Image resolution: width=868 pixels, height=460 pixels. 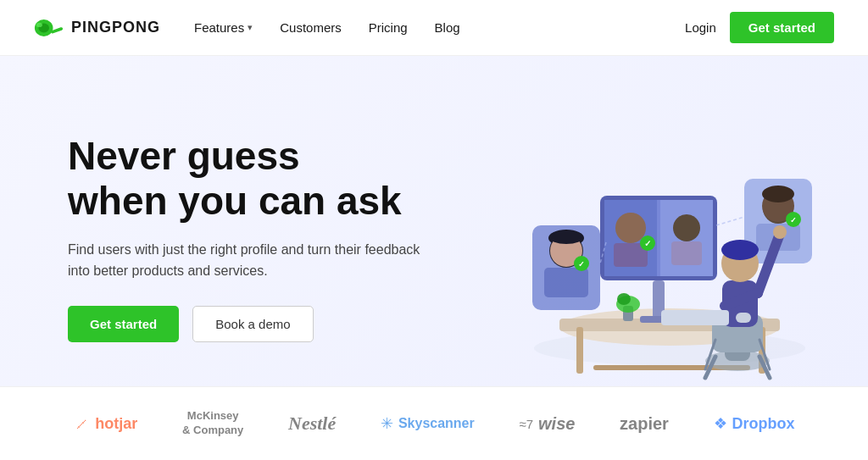 I want to click on nav-customers: Customers, so click(x=310, y=27).